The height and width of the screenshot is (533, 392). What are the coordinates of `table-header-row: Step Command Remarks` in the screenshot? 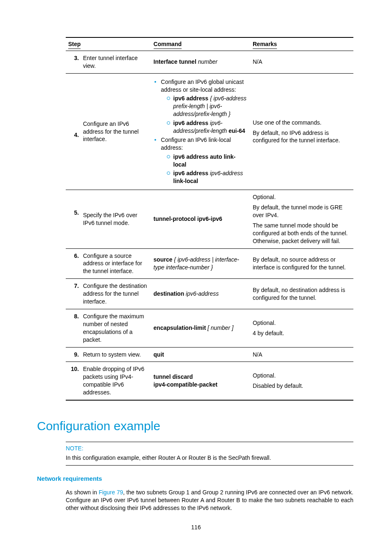 It's located at (210, 44).